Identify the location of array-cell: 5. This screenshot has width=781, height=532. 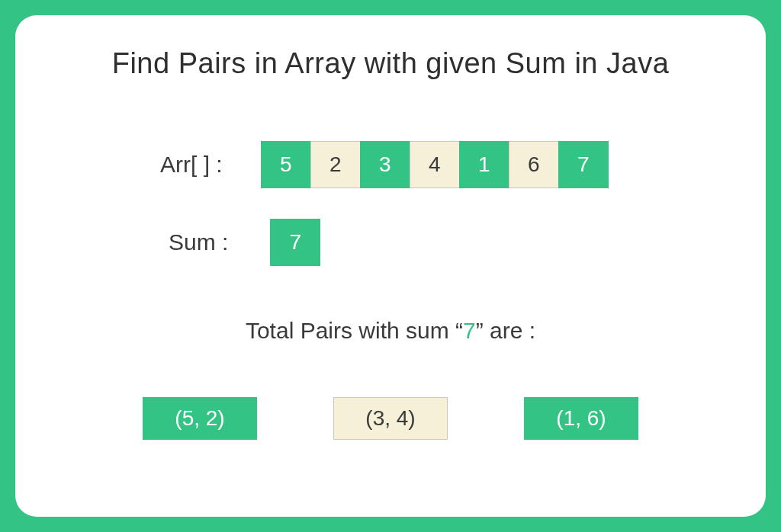
(286, 165).